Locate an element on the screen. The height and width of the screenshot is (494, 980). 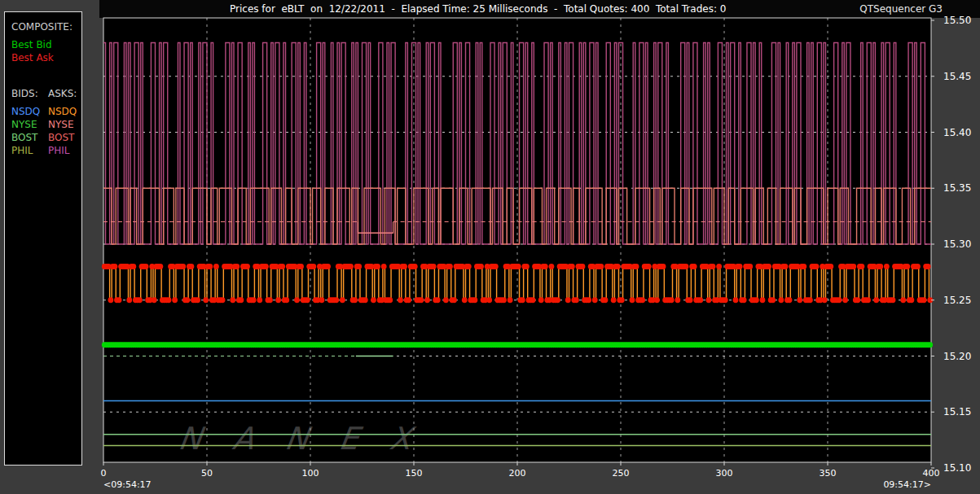
y-axis-label: 15.15 is located at coordinates (957, 412).